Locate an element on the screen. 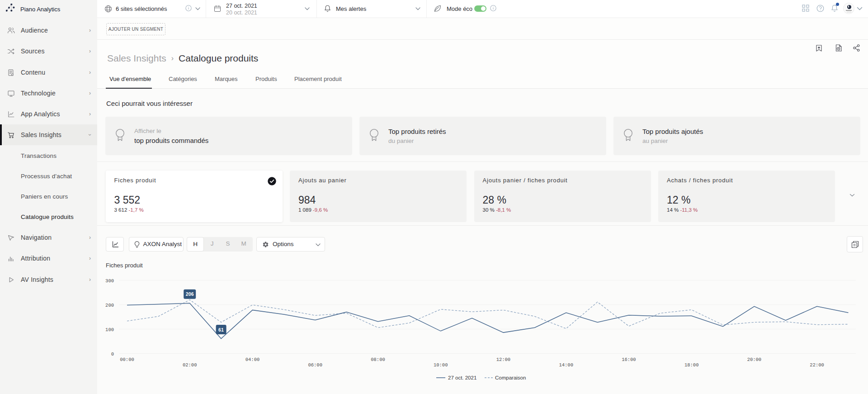 Image resolution: width=868 pixels, height=394 pixels. svg-text: 18:00 is located at coordinates (692, 365).